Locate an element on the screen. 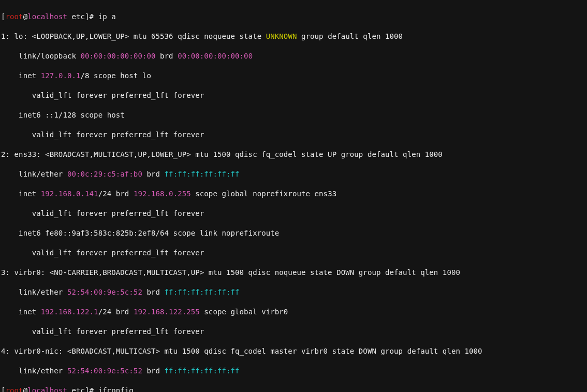 This screenshot has width=587, height=392. text: scope global virbr0 is located at coordinates (244, 312).